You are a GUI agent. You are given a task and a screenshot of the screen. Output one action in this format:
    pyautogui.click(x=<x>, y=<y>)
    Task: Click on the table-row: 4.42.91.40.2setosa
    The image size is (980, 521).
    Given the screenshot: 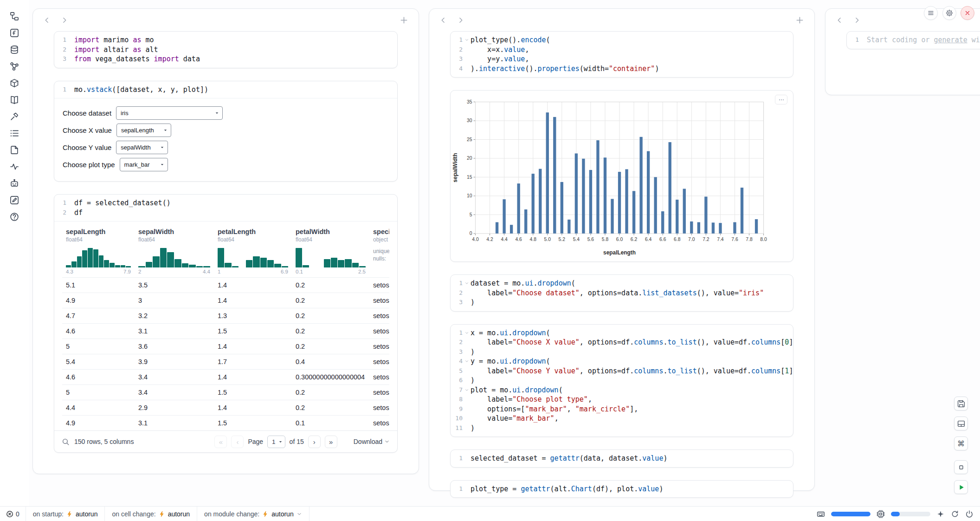 What is the action you would take?
    pyautogui.click(x=226, y=408)
    